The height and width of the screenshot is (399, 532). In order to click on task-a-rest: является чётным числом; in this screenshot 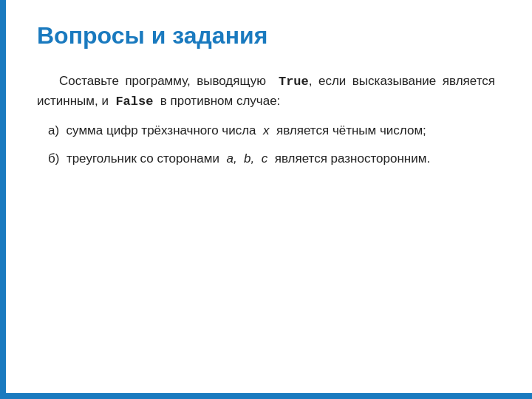, I will do `click(352, 130)`.